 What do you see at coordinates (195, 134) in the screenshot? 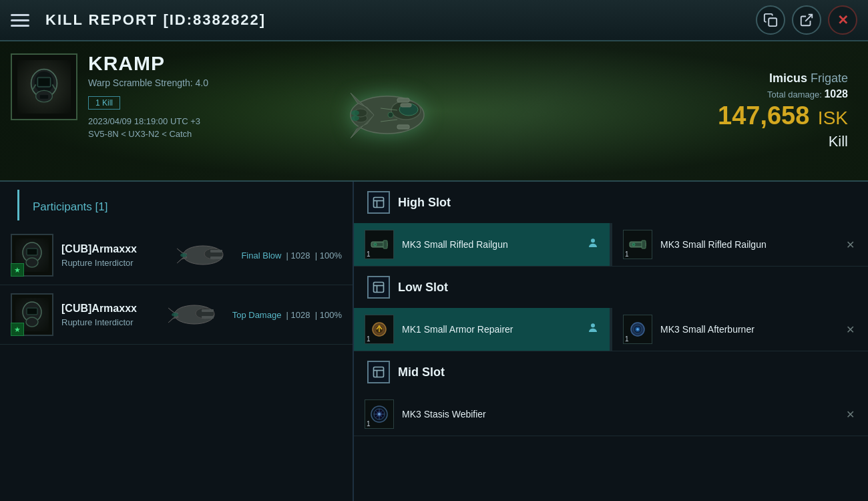
I see `kill-location: SV5-8N < UX3-N2 < Catch` at bounding box center [195, 134].